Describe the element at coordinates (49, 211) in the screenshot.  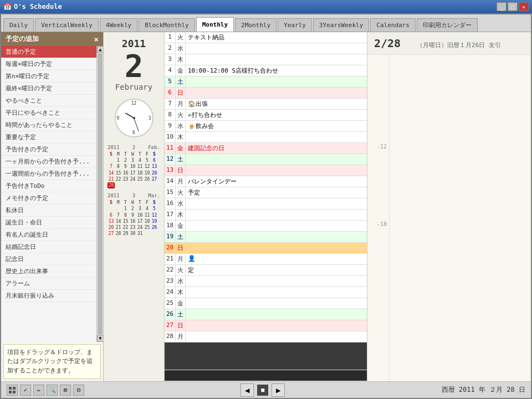
I see `sidebar-item-private-holiday: 私休日` at that location.